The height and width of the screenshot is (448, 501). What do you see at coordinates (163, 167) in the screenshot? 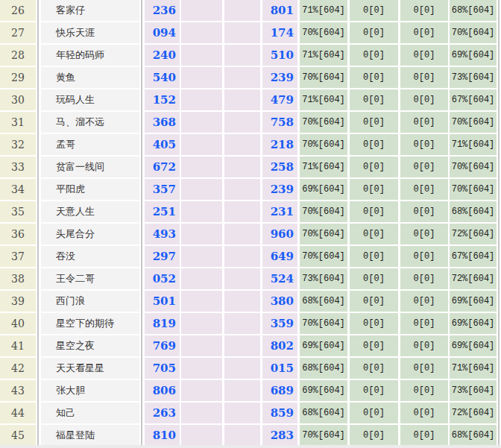
I see `number-left: 672` at bounding box center [163, 167].